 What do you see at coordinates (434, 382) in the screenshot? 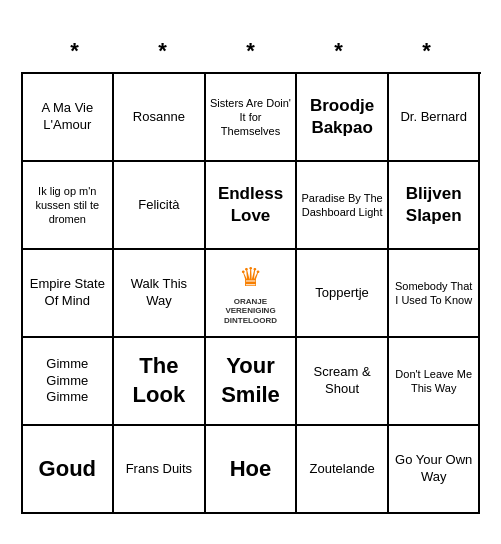
I see `cell-text: Don't Leave Me This Way` at bounding box center [434, 382].